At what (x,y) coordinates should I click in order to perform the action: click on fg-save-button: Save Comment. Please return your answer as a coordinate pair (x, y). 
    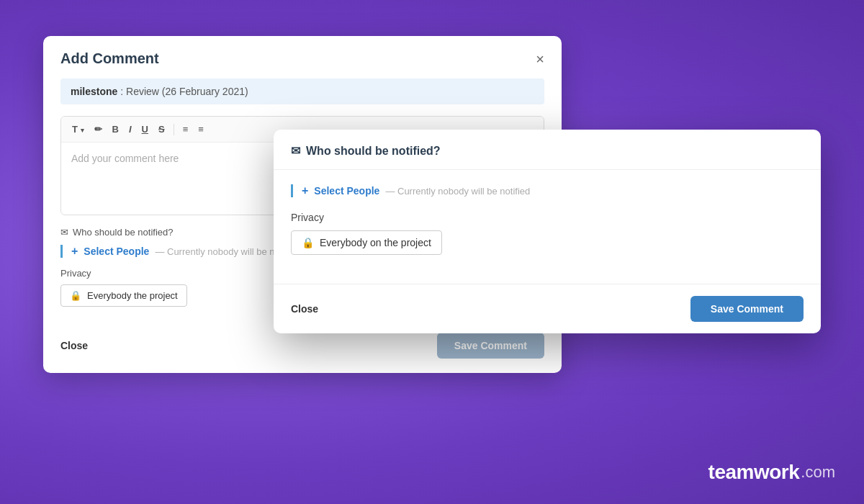
    Looking at the image, I should click on (747, 309).